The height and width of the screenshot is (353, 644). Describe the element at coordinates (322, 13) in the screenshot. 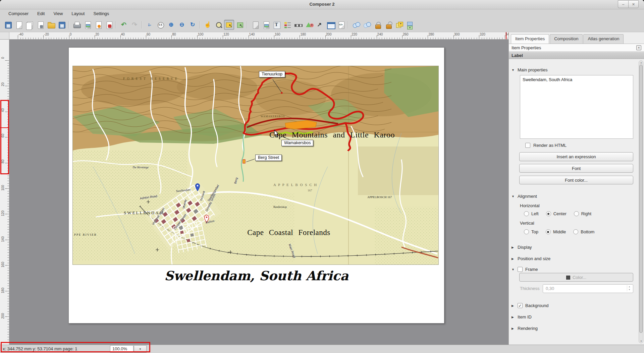

I see `menubar: ComposerEditViewLayoutSettings` at that location.